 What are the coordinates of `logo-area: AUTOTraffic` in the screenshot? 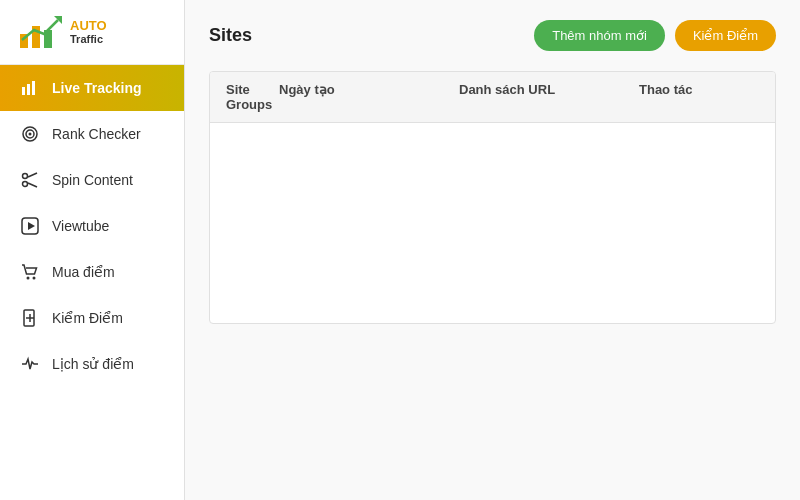 It's located at (92, 32).